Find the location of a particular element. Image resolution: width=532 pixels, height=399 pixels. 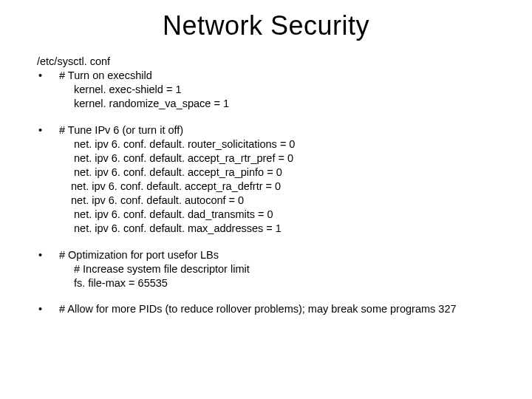

config-line: net. ipv 6. conf. default. accept_ra_rtr… is located at coordinates (273, 158).